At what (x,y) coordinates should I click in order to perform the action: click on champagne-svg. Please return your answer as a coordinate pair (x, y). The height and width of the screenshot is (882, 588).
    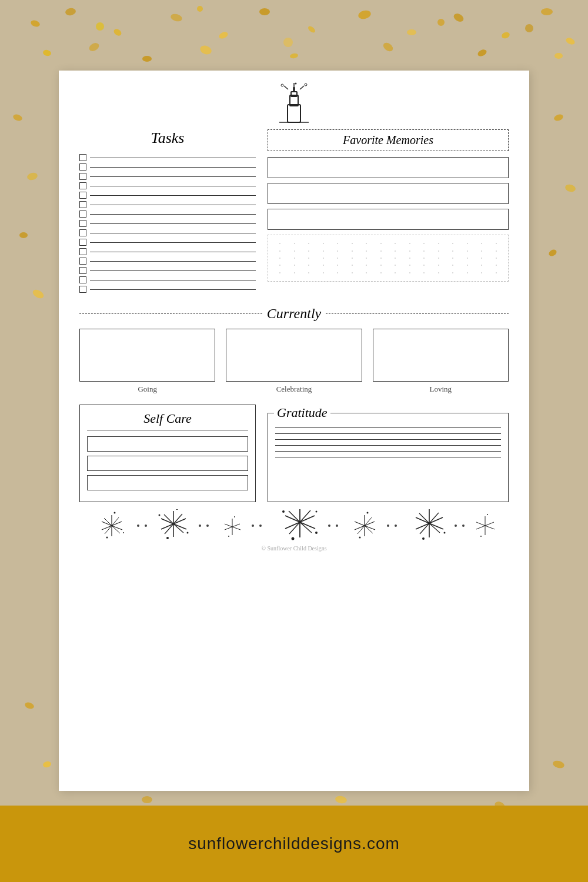
    Looking at the image, I should click on (294, 105).